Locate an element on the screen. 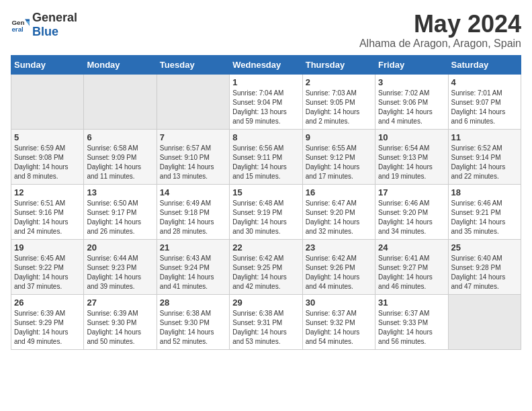 This screenshot has width=532, height=411. weekday-header: Thursday is located at coordinates (339, 64).